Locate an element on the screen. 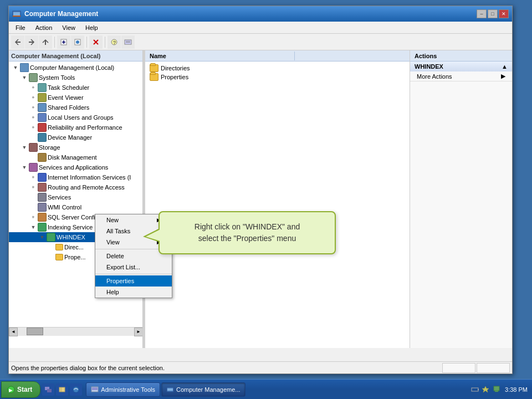  actions-more-label: More Actions is located at coordinates (434, 76).